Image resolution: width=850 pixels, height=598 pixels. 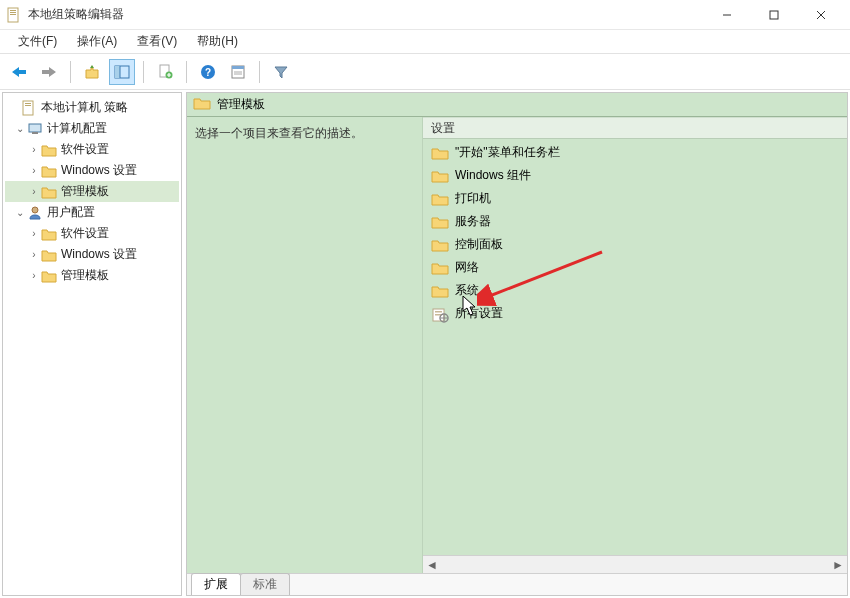 What do you see at coordinates (635, 198) in the screenshot?
I see `list-item: 打印机` at bounding box center [635, 198].